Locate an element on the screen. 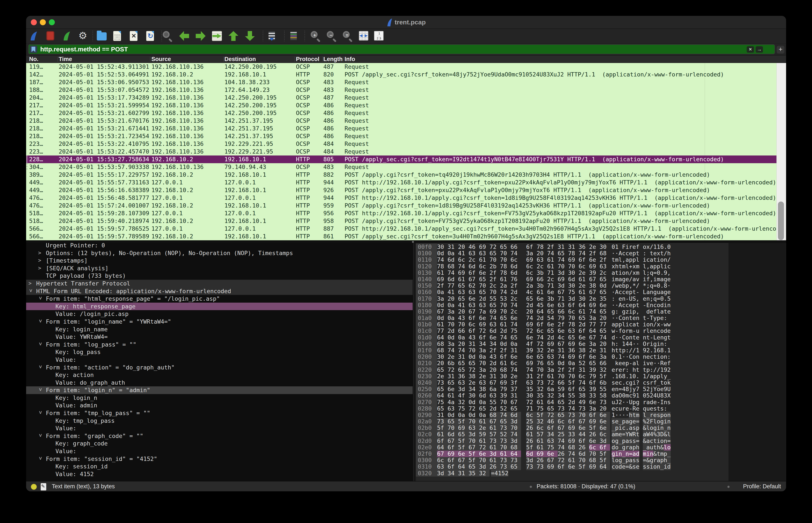 The width and height of the screenshot is (812, 523). ascii-char: - is located at coordinates (645, 305).